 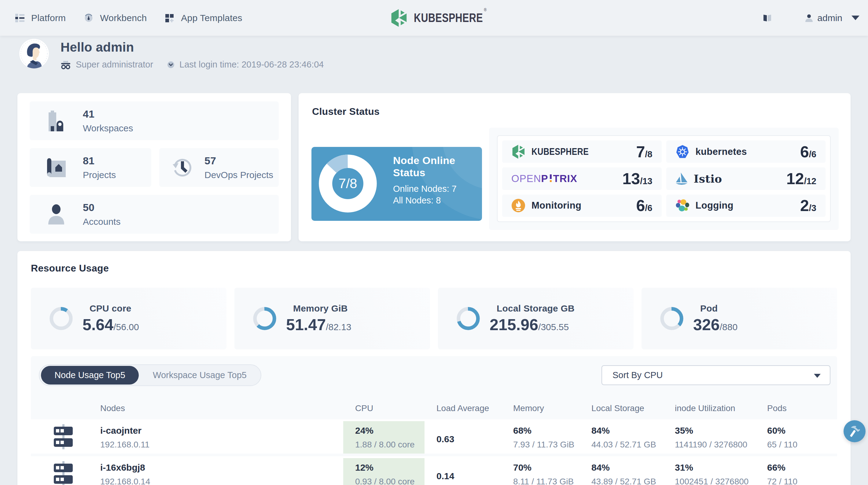 What do you see at coordinates (767, 18) in the screenshot?
I see `docs-book-icon` at bounding box center [767, 18].